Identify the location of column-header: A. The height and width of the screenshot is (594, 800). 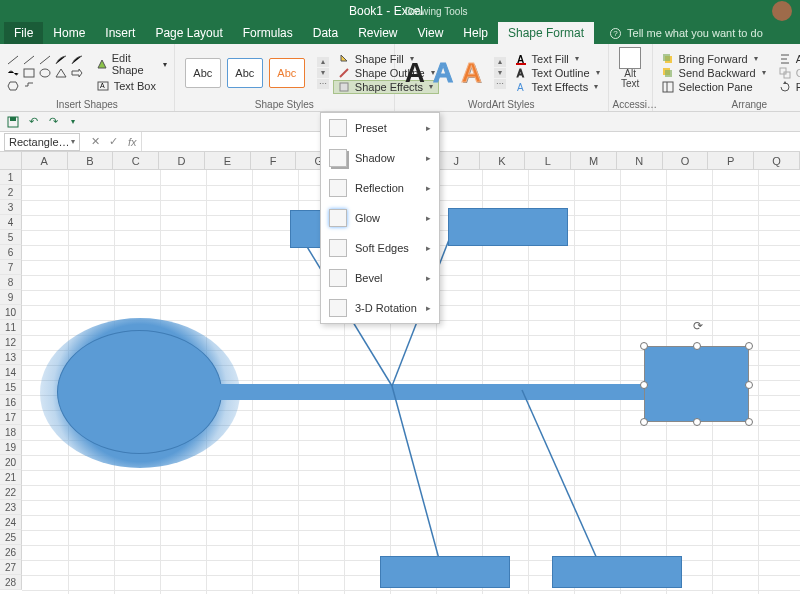
(45, 160).